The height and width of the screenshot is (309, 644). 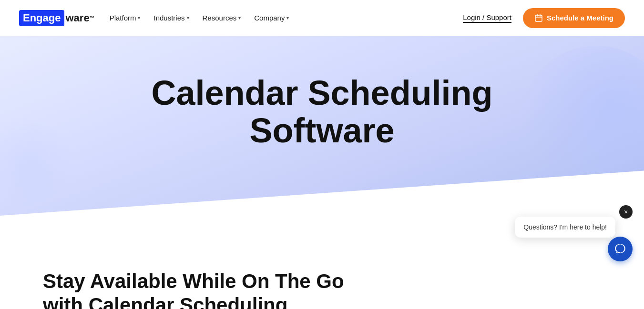 I want to click on nav-links: Platform ▾ Industries ▾ Resources ▾ Comp…, so click(x=199, y=18).